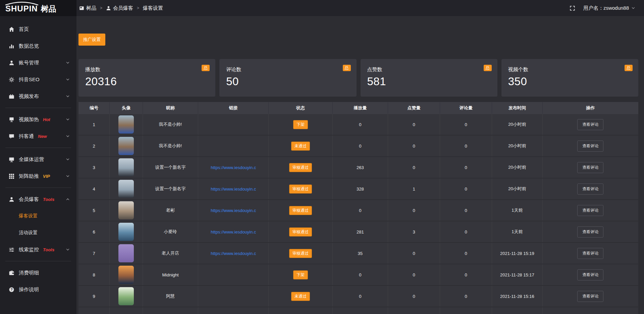  Describe the element at coordinates (358, 297) in the screenshot. I see `table-row: 9阿慧未通过0002021-11-28 15:16查看评论` at that location.